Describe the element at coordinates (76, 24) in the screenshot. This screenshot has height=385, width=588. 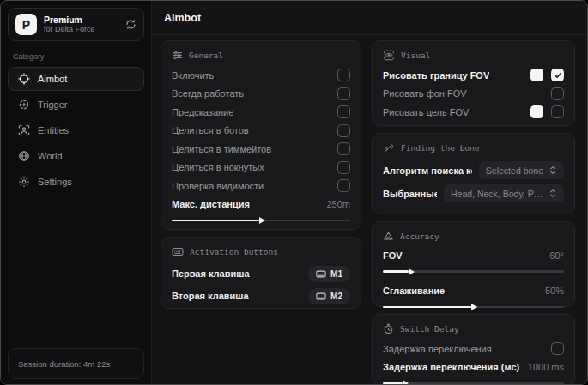
I see `brand-card: P Premium for Delta Force` at that location.